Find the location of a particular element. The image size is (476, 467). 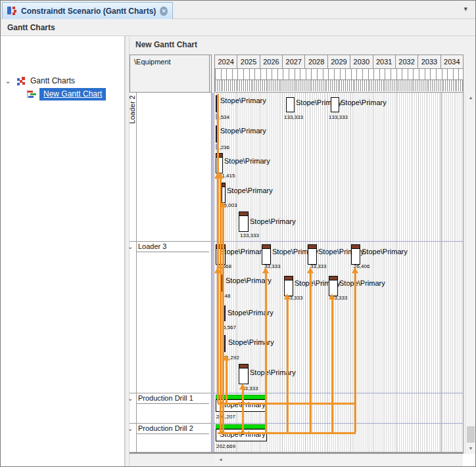

row-header-gutter-line is located at coordinates (137, 272).